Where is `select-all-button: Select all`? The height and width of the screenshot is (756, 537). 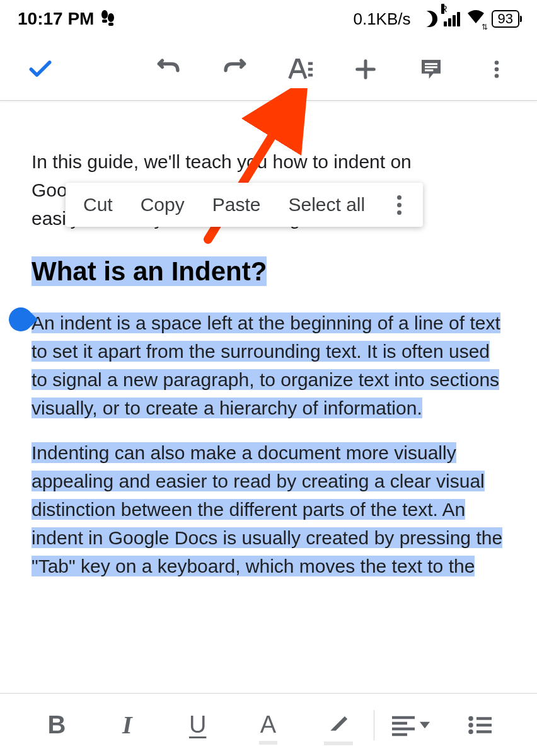
select-all-button: Select all is located at coordinates (326, 205).